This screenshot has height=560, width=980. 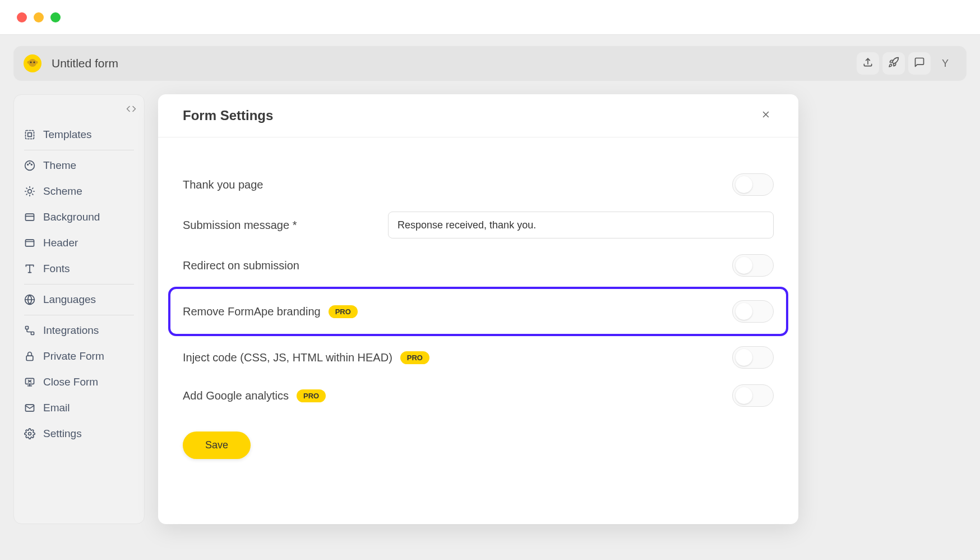 What do you see at coordinates (39, 17) in the screenshot?
I see `minimize-window-button` at bounding box center [39, 17].